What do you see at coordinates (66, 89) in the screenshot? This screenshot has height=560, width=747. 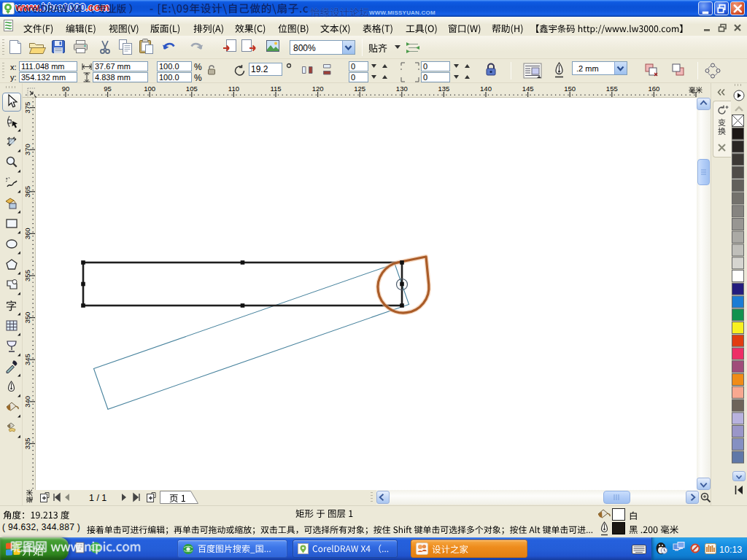 I see `svg-text: 90` at bounding box center [66, 89].